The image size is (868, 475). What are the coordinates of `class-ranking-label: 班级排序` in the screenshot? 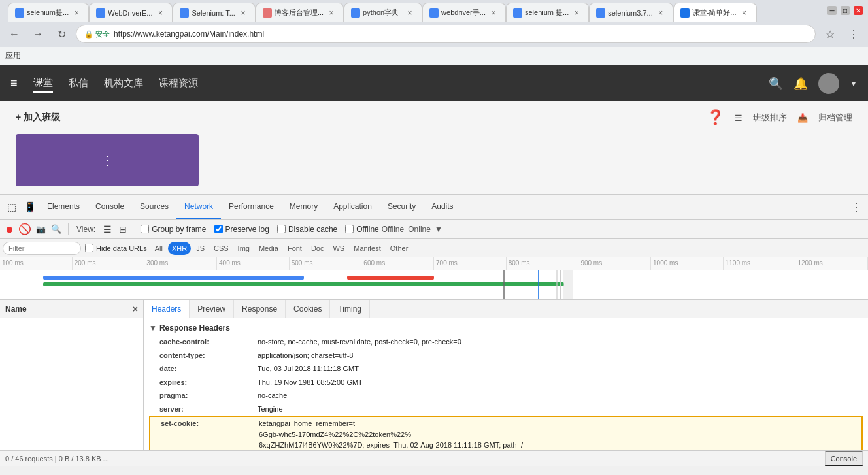 It's located at (770, 118).